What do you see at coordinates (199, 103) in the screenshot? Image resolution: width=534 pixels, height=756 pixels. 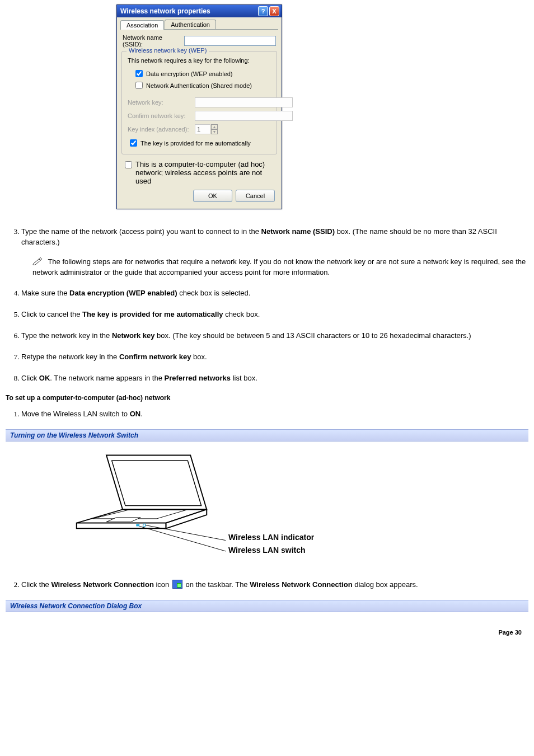 I see `wep-groupbox: Wireless network key (WEP) This network …` at bounding box center [199, 103].